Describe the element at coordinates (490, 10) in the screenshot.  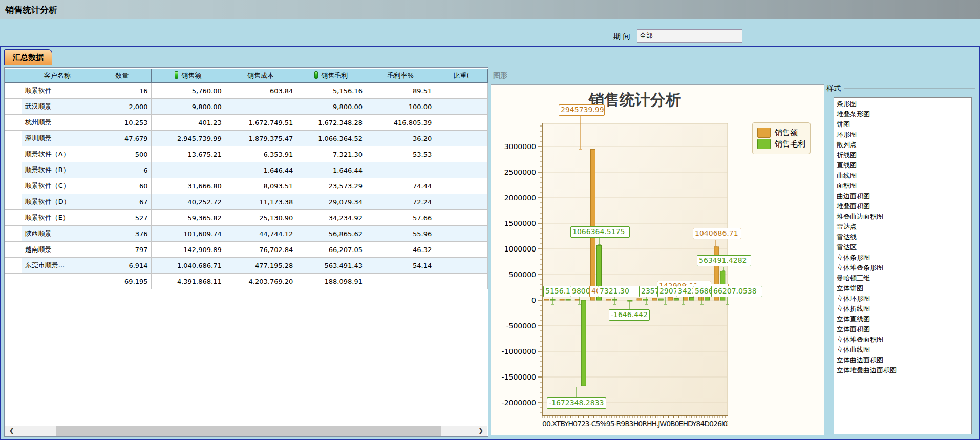
I see `title-bar: 销售统计分析` at that location.